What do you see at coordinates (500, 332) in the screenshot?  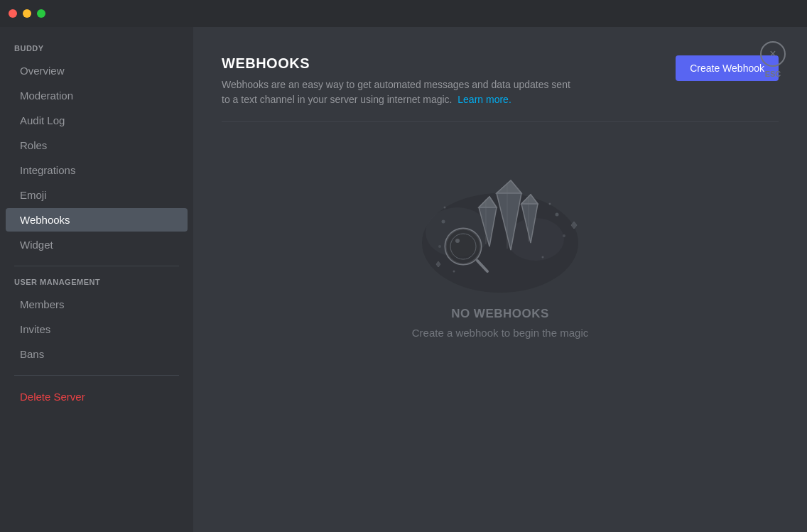 I see `empty-state-subtitle: Create a webhook to begin the magic` at bounding box center [500, 332].